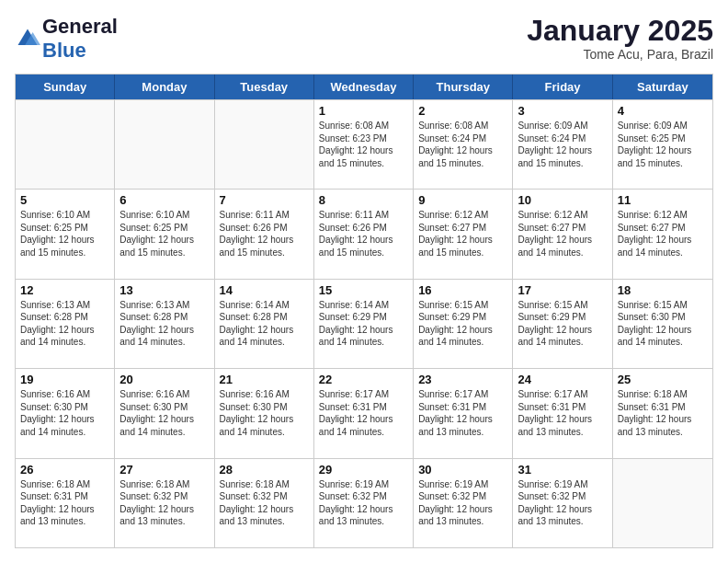 This screenshot has height=563, width=728. What do you see at coordinates (463, 201) in the screenshot?
I see `day-number: 9` at bounding box center [463, 201].